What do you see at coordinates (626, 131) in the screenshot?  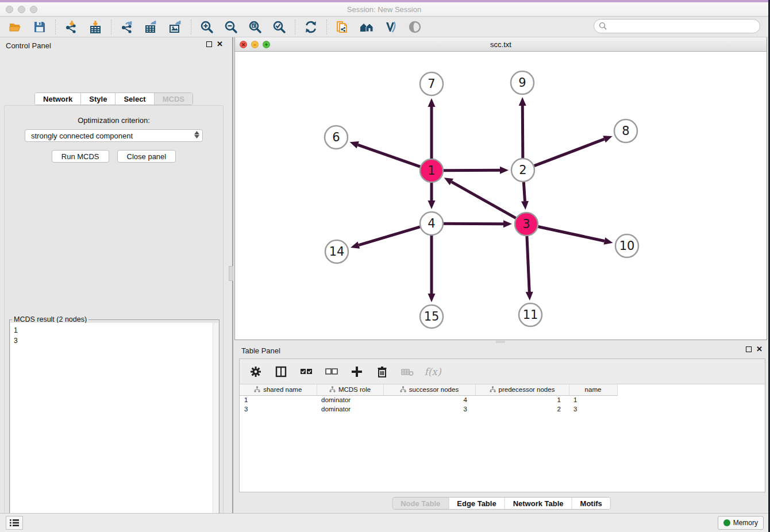 I see `graph-node-8: 8` at bounding box center [626, 131].